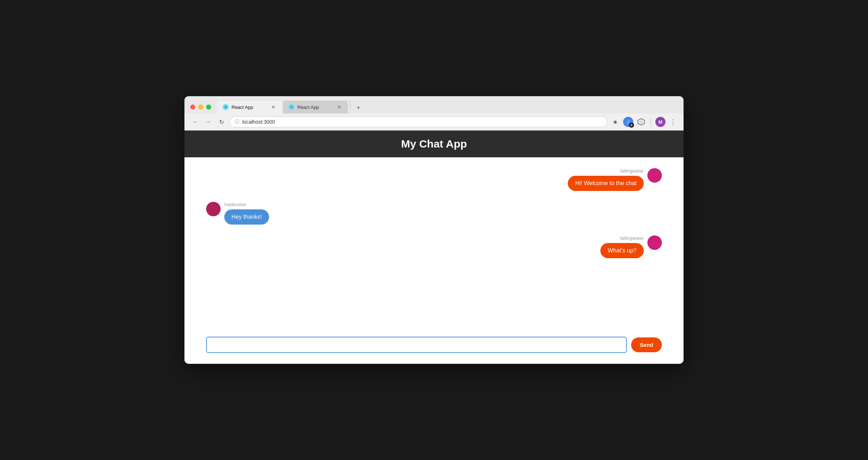 The width and height of the screenshot is (868, 460). Describe the element at coordinates (213, 209) in the screenshot. I see `avatar-hiddenstar` at that location.